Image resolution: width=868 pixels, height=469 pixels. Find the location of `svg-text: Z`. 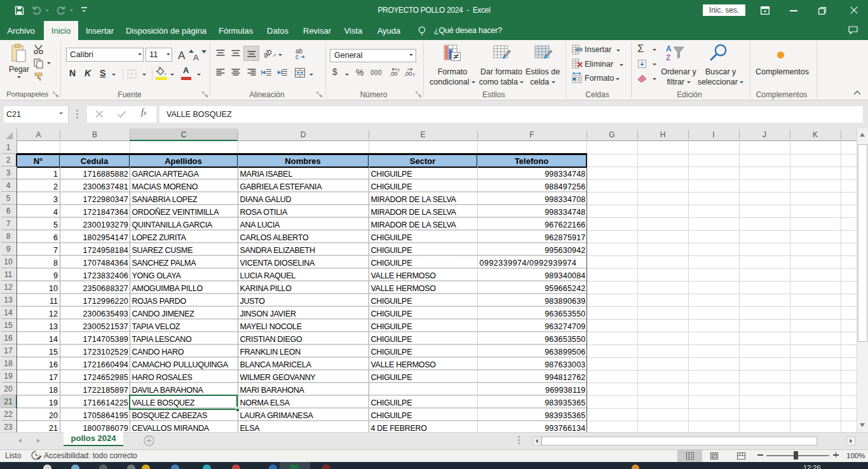

svg-text: Z is located at coordinates (668, 58).